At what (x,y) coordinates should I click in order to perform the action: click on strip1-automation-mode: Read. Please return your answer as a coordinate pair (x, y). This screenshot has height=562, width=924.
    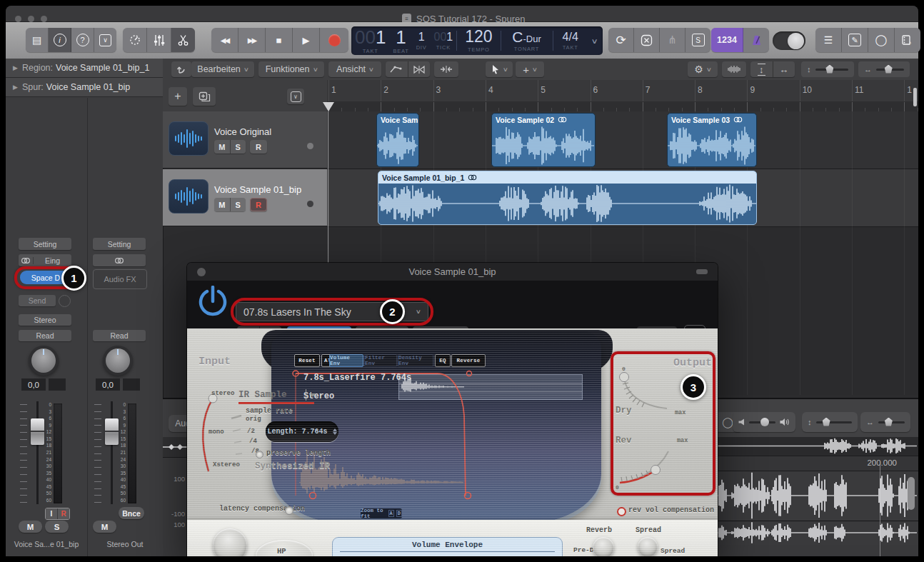
    Looking at the image, I should click on (45, 336).